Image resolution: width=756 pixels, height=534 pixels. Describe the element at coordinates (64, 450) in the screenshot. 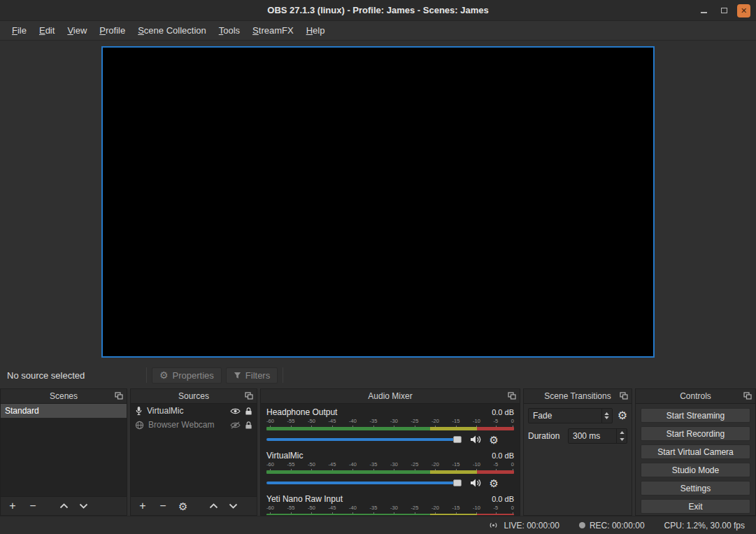

I see `scenes-list: Standard` at that location.